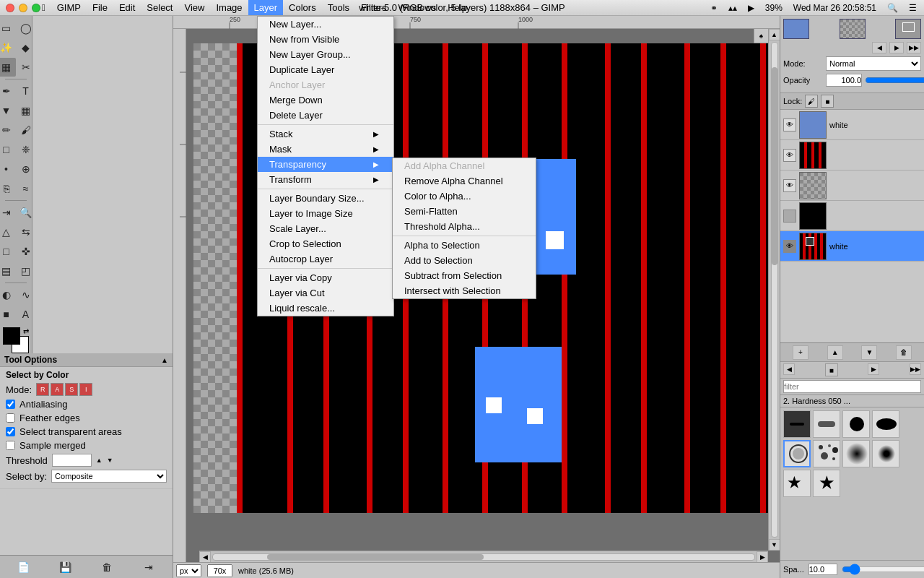 The height and width of the screenshot is (578, 924). I want to click on color-swatch: ⇄, so click(16, 340).